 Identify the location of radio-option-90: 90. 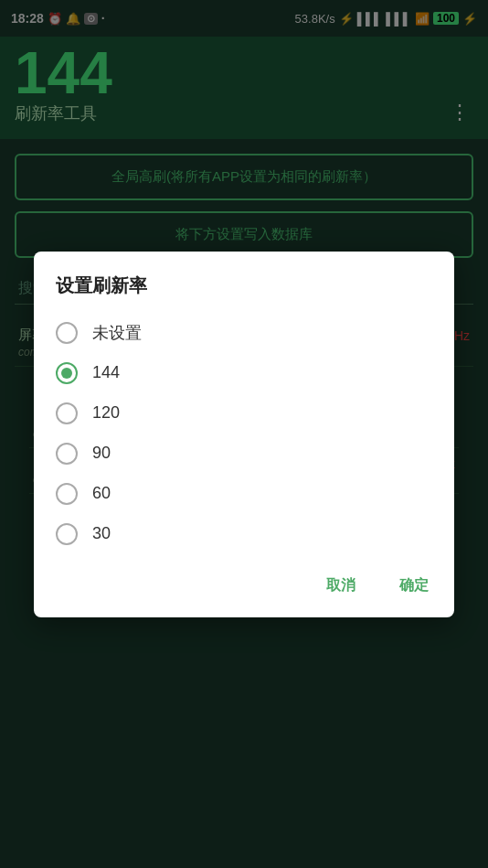
(244, 454).